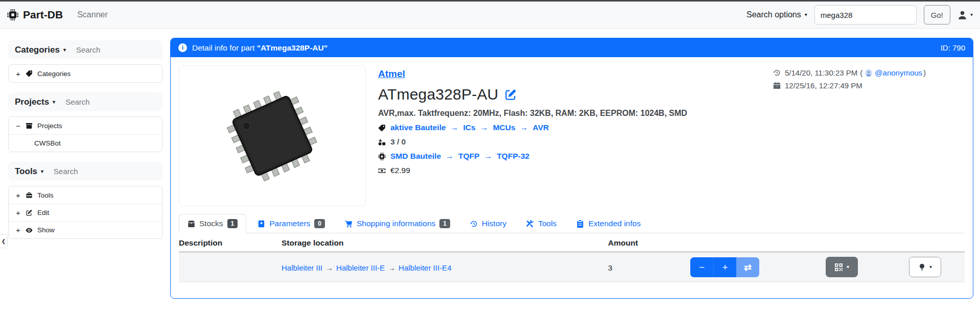  Describe the element at coordinates (532, 128) in the screenshot. I see `category-line: aktive Bauteile → ICs → MCUs → AVR` at that location.